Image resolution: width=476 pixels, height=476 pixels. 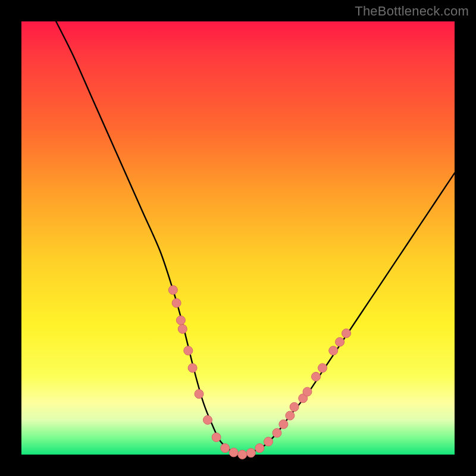 What do you see at coordinates (412, 11) in the screenshot?
I see `watermark-text: TheBottleneck.com` at bounding box center [412, 11].